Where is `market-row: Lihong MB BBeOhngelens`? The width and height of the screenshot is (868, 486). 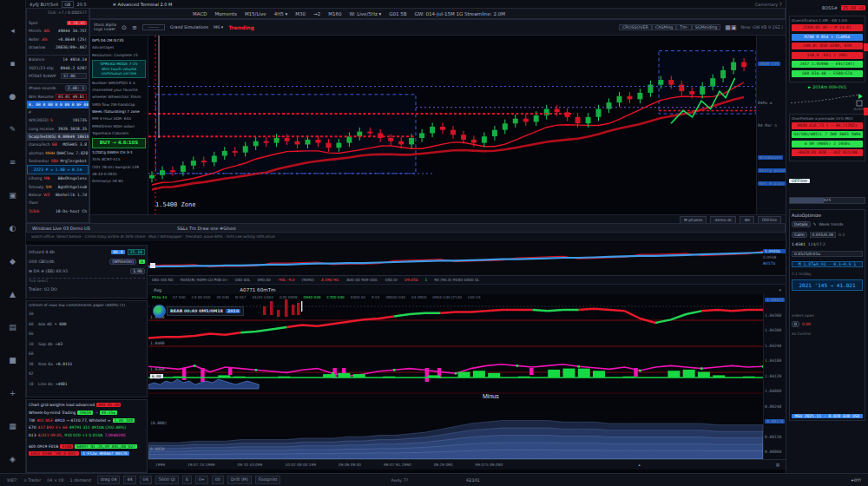
market-row: Lihong MB BBeOhngelens is located at coordinates (57, 179).